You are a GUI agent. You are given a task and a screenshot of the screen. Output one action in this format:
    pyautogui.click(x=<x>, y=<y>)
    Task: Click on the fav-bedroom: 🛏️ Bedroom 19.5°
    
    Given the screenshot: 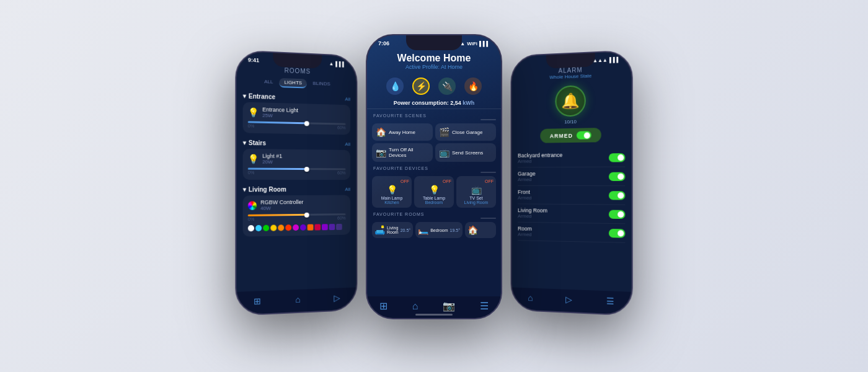 What is the action you would take?
    pyautogui.click(x=439, y=230)
    